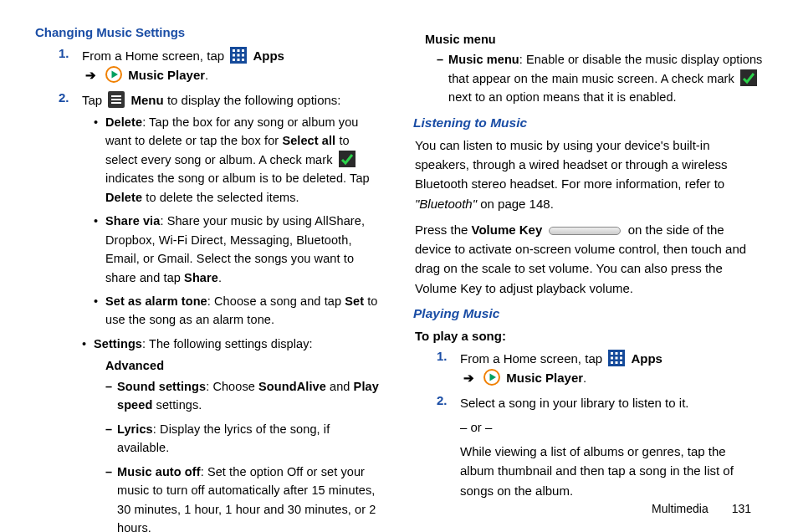 The width and height of the screenshot is (798, 532). What do you see at coordinates (600, 79) in the screenshot?
I see `music-menu-item: Music menu: Enable or disable the music …` at bounding box center [600, 79].